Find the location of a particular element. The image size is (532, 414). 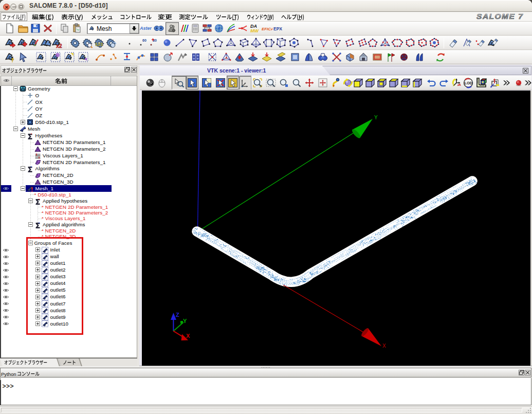

svg-text: 123 is located at coordinates (99, 44).